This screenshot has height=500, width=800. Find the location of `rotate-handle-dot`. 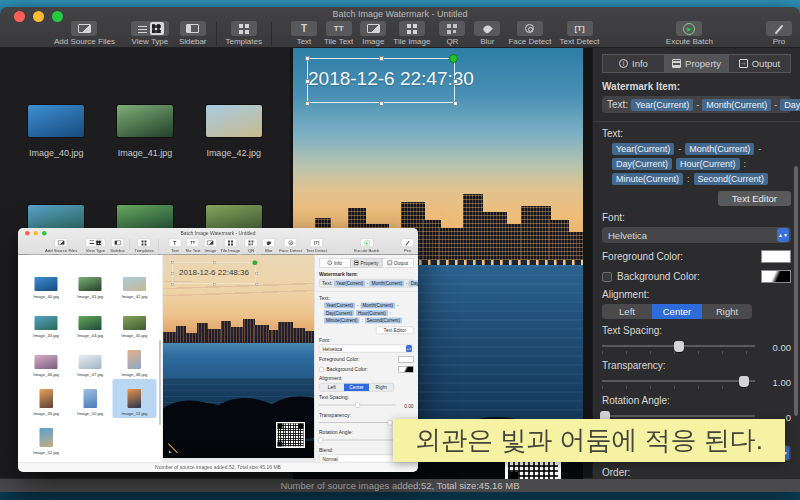

rotate-handle-dot is located at coordinates (454, 58).